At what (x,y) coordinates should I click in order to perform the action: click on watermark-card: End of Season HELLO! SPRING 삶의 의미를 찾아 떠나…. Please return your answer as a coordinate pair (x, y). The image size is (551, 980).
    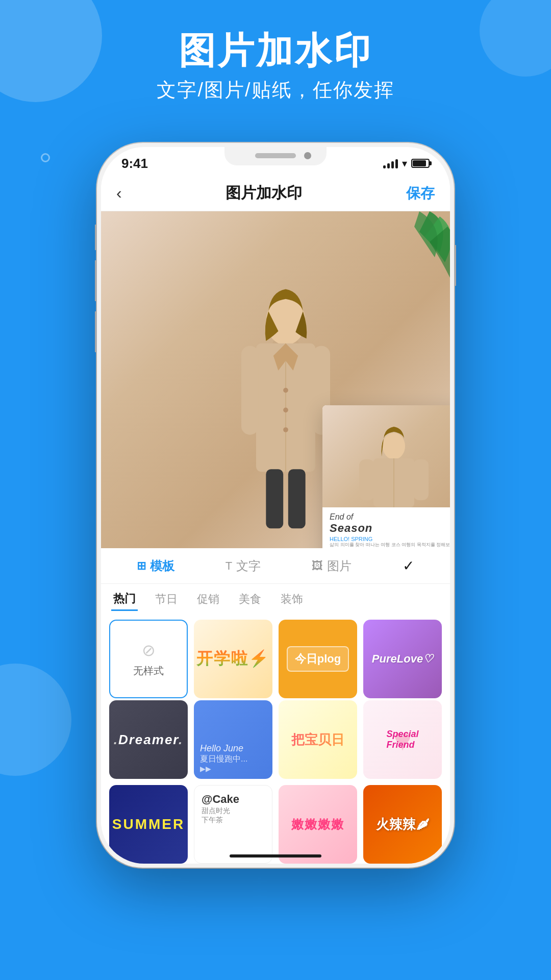
    Looking at the image, I should click on (386, 477).